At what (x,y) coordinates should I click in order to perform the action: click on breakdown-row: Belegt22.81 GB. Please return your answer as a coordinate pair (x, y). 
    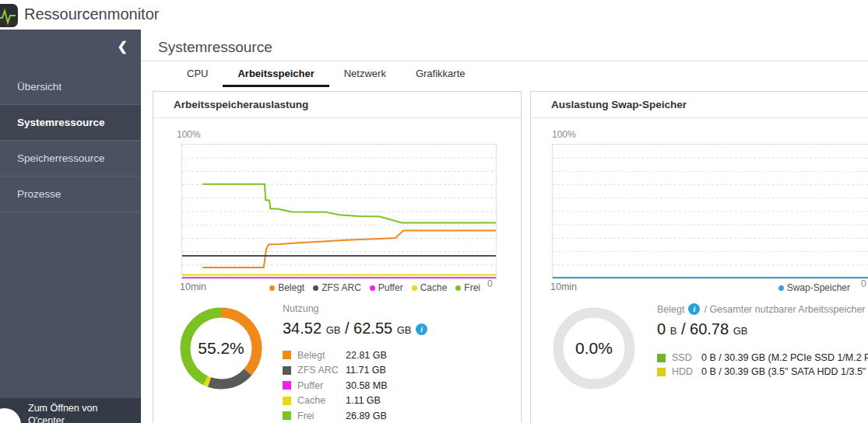
    Looking at the image, I should click on (355, 355).